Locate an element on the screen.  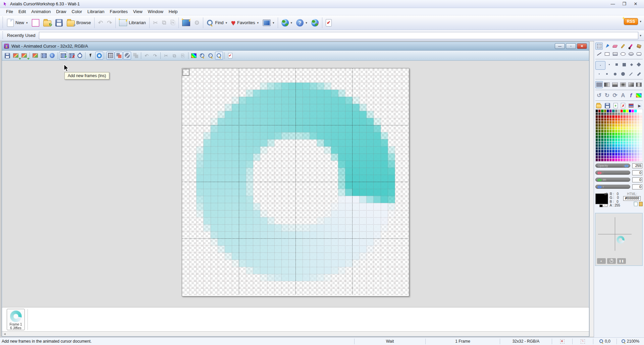
doc-minimize-button: — is located at coordinates (560, 46).